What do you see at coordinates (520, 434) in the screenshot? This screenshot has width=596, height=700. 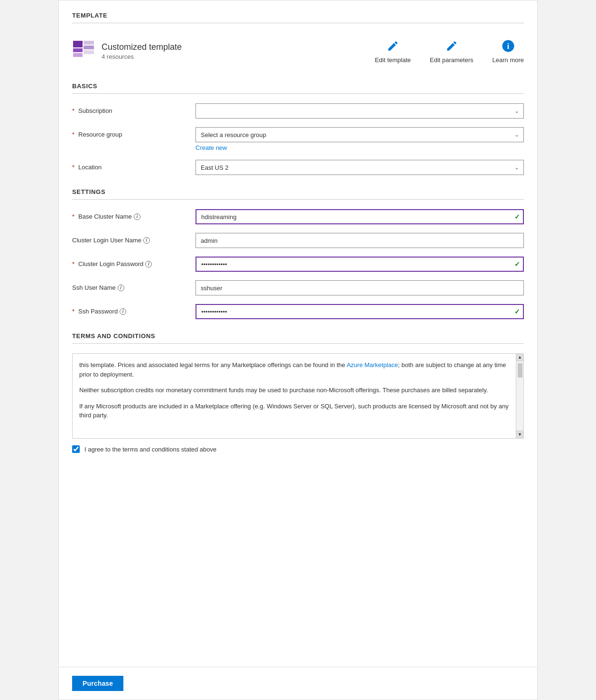 I see `scroll-down-icon: ▼` at bounding box center [520, 434].